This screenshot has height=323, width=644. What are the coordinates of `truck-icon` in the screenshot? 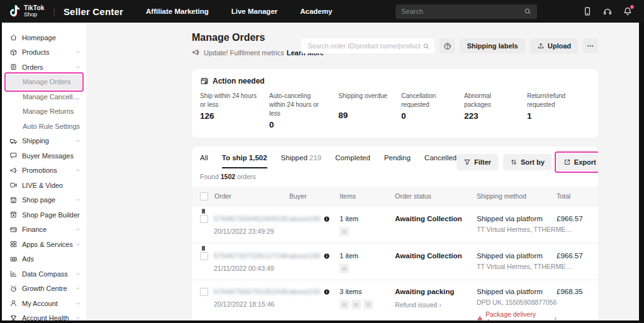 It's located at (14, 141).